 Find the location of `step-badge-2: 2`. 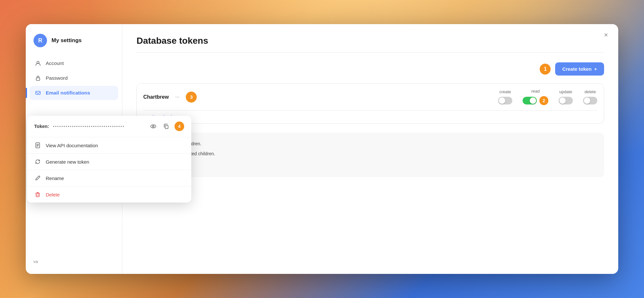

step-badge-2: 2 is located at coordinates (544, 101).